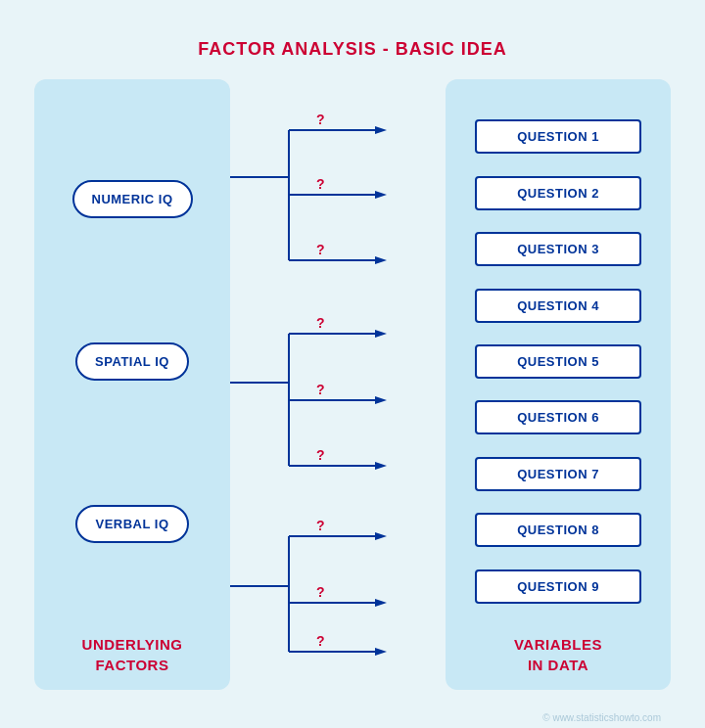  What do you see at coordinates (131, 524) in the screenshot?
I see `factor-box-verbal-iq: VERBAL IQ` at bounding box center [131, 524].